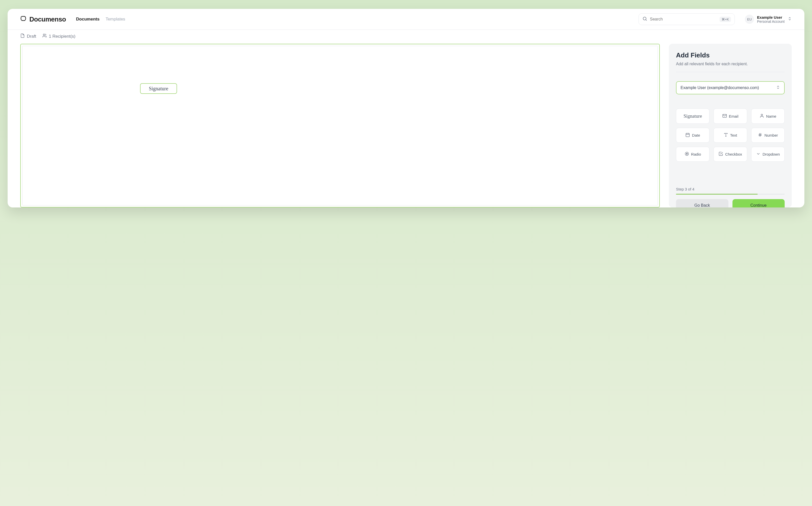 The width and height of the screenshot is (812, 506). What do you see at coordinates (48, 19) in the screenshot?
I see `logo-text: Documenso` at bounding box center [48, 19].